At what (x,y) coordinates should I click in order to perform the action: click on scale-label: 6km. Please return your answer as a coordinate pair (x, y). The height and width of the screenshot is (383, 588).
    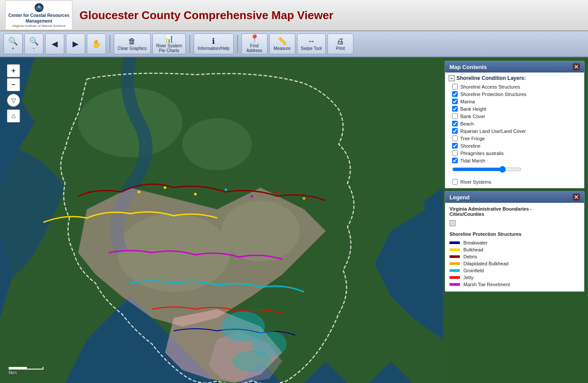
    Looking at the image, I should click on (26, 373).